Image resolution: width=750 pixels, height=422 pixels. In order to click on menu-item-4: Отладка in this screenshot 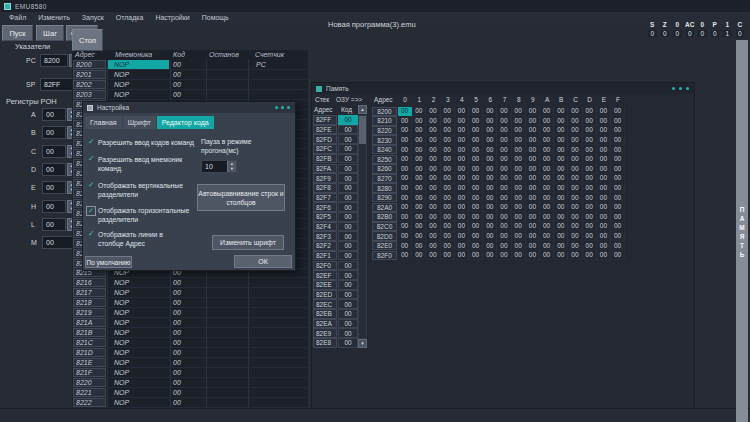, I will do `click(130, 18)`.